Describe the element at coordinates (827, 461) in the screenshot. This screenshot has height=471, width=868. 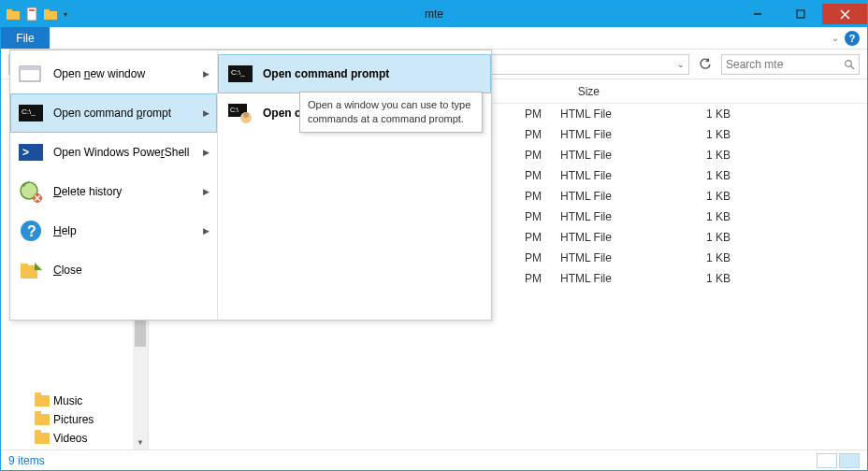
I see `view-details-button` at that location.